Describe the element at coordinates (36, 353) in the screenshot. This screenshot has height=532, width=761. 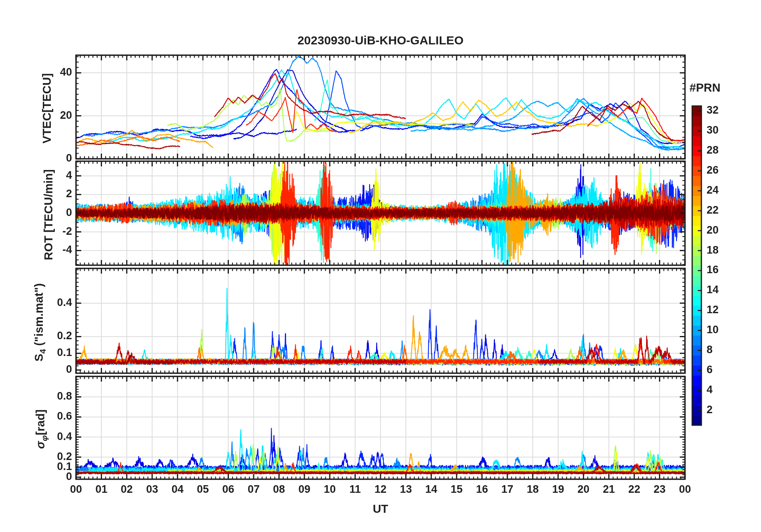
I see `y-tick-label: 0.1` at that location.